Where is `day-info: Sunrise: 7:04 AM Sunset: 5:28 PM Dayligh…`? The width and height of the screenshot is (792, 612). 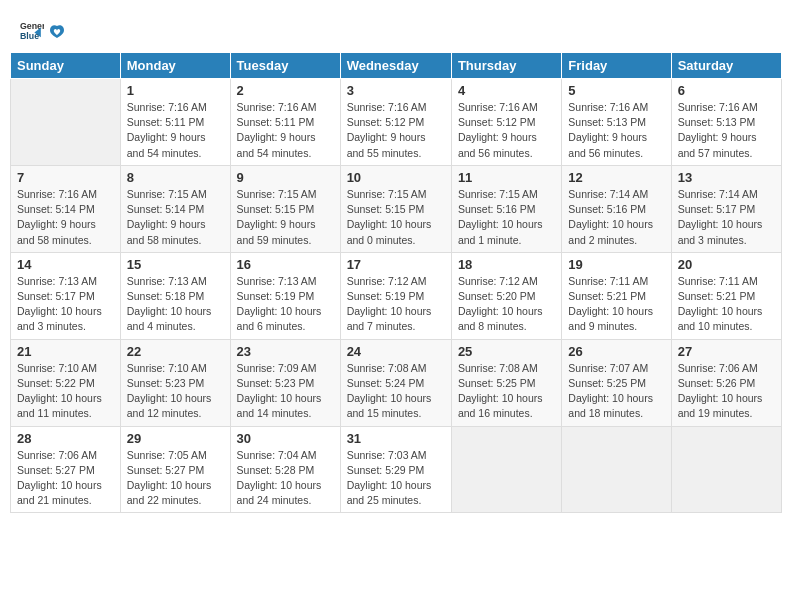 day-info: Sunrise: 7:04 AM Sunset: 5:28 PM Dayligh… is located at coordinates (286, 478).